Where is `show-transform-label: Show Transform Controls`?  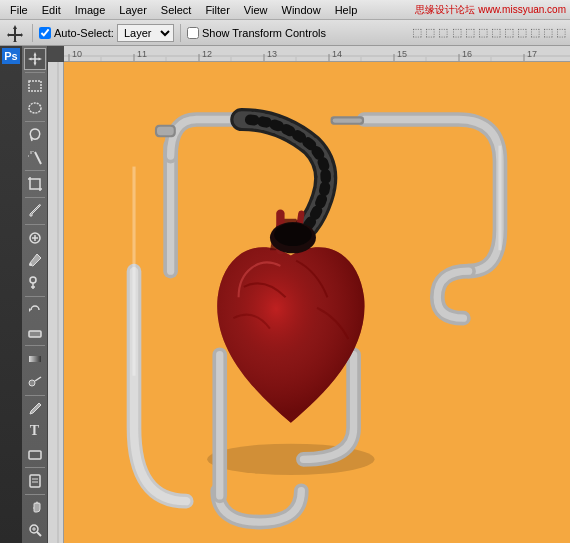
show-transform-label: Show Transform Controls is located at coordinates (264, 33).